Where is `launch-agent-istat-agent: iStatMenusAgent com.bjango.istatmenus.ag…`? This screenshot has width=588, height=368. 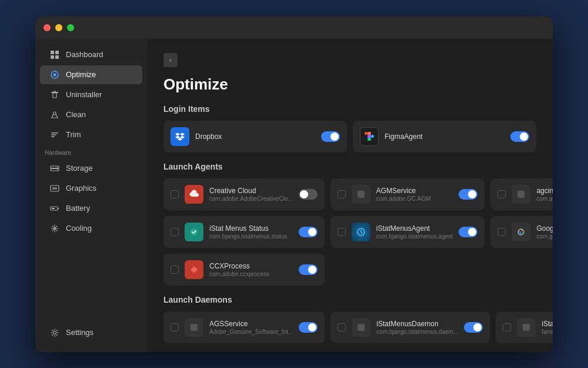 launch-agent-istat-agent: iStatMenusAgent com.bjango.istatmenus.ag… is located at coordinates (408, 232).